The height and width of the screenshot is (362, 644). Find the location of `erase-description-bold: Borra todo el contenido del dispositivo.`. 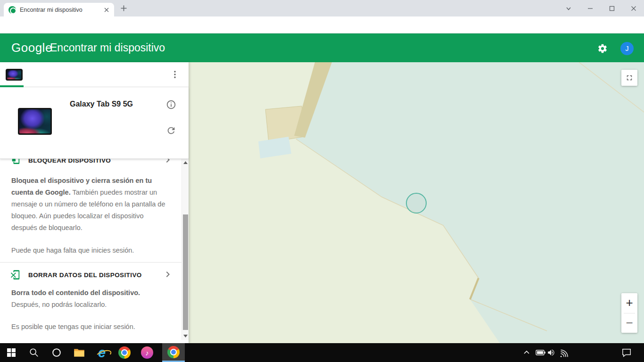

erase-description-bold: Borra todo el contenido del dispositivo. is located at coordinates (75, 293).